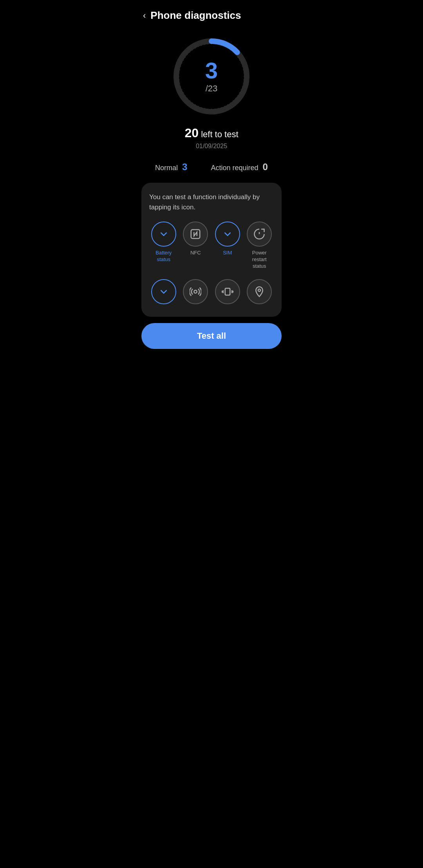 The height and width of the screenshot is (868, 423). Describe the element at coordinates (212, 76) in the screenshot. I see `donut-chart: 3 /23` at that location.